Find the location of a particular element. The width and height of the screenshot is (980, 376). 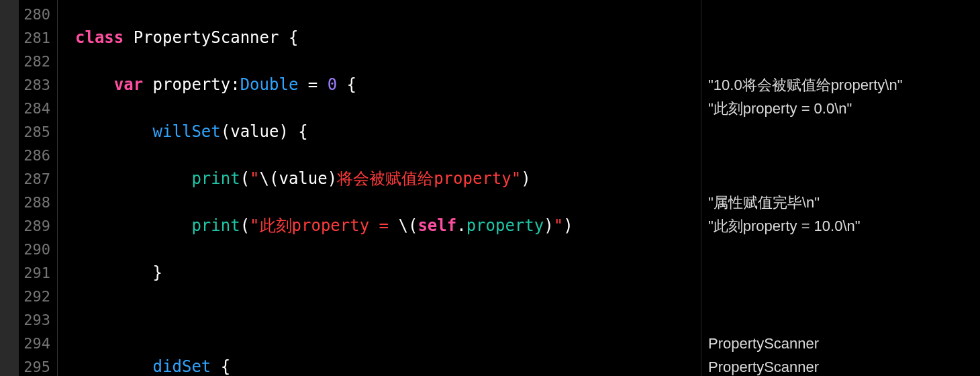

line-number: 294 is located at coordinates (35, 344).